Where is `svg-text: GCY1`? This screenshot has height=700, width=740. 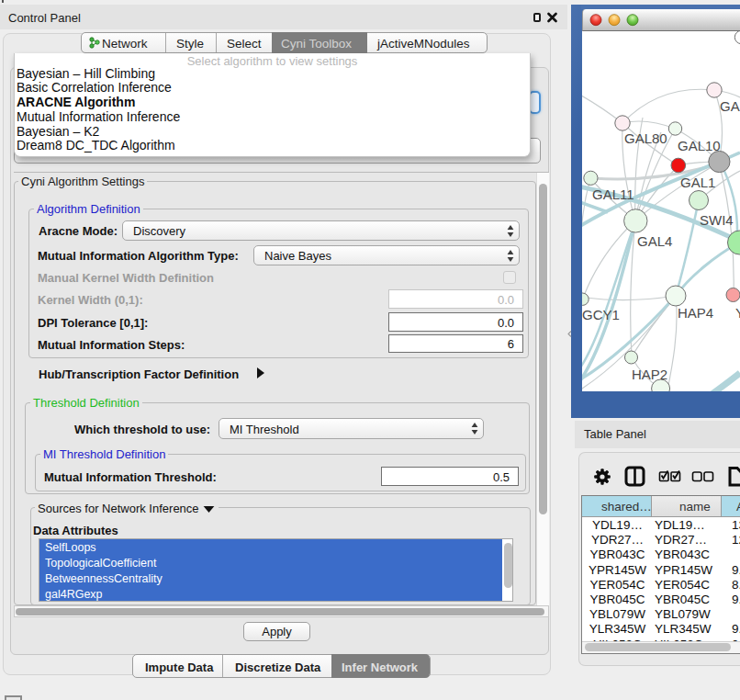 svg-text: GCY1 is located at coordinates (600, 314).